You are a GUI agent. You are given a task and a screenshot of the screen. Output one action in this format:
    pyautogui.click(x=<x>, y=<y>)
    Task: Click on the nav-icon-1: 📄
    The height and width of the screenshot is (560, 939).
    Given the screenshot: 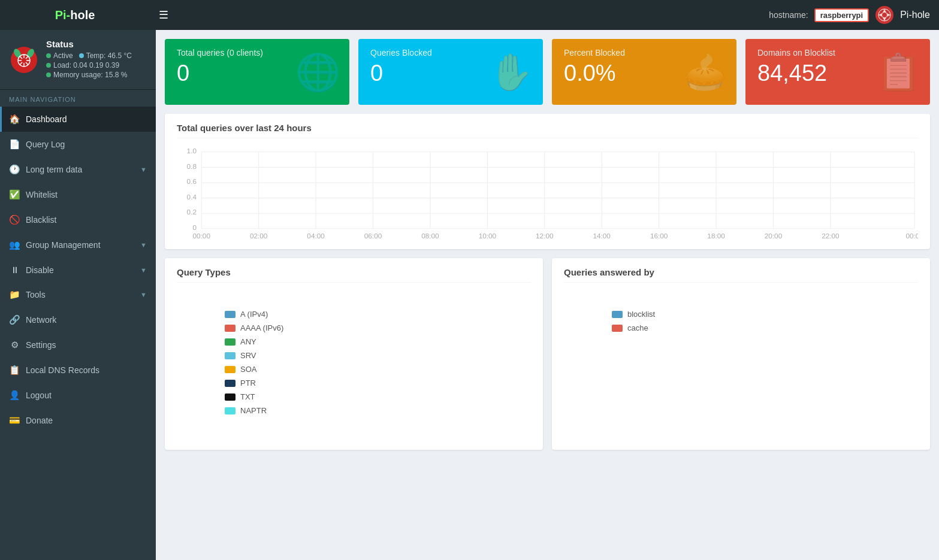 What is the action you would take?
    pyautogui.click(x=14, y=144)
    